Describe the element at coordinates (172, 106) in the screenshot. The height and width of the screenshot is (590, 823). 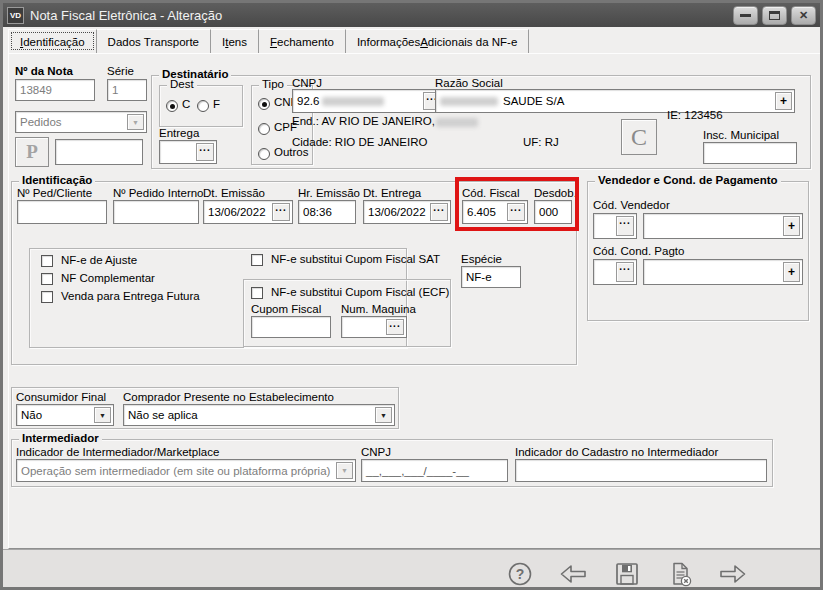
I see `dest-c-radio` at that location.